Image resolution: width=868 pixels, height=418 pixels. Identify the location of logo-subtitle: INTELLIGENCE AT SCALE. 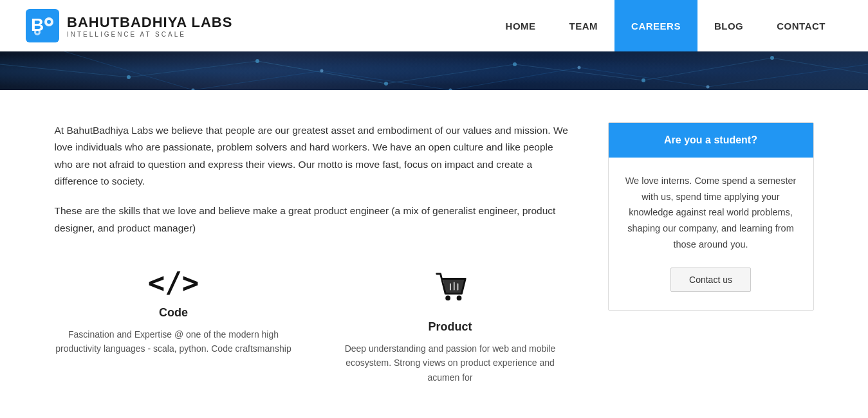
(149, 35).